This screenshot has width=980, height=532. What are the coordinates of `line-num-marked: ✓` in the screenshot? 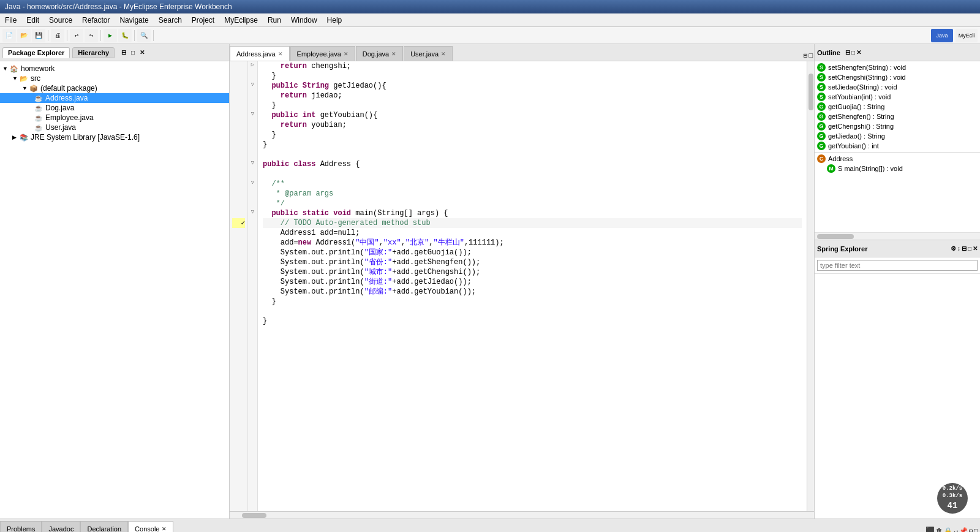 It's located at (239, 223).